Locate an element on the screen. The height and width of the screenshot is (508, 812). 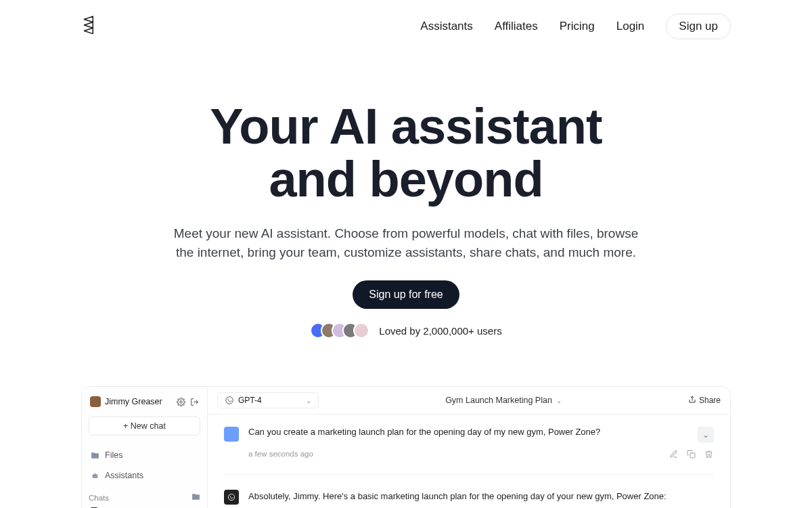
robot-icon is located at coordinates (95, 475).